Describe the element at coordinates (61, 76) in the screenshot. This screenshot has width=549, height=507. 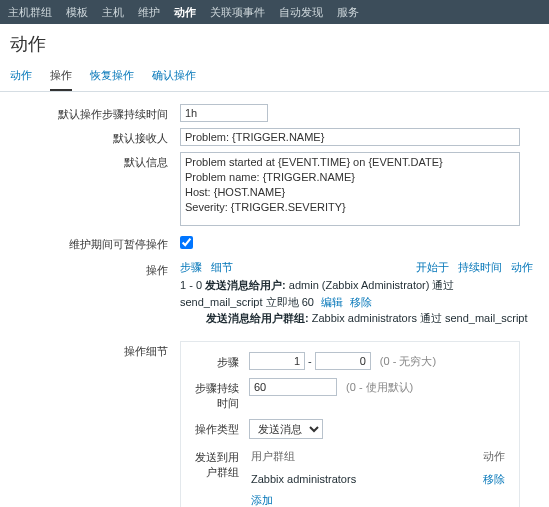
I see `tab-operations: 操作` at that location.